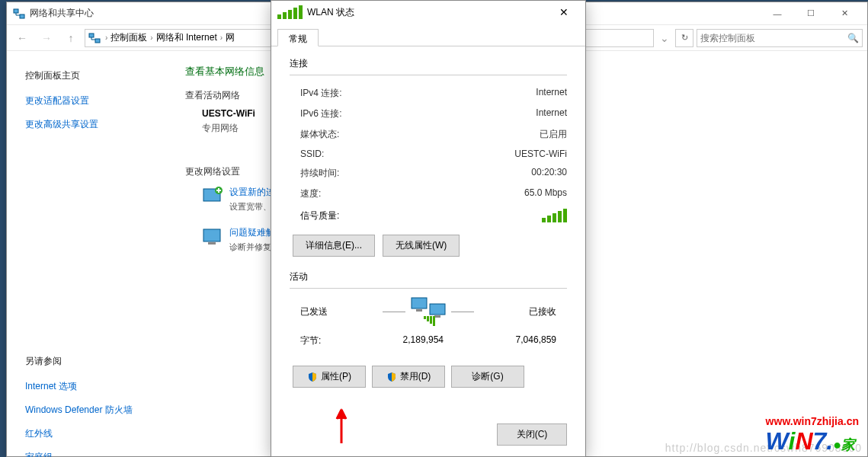 The image size is (868, 457). What do you see at coordinates (87, 387) in the screenshot?
I see `see-also-internet-options: Internet 选项` at bounding box center [87, 387].